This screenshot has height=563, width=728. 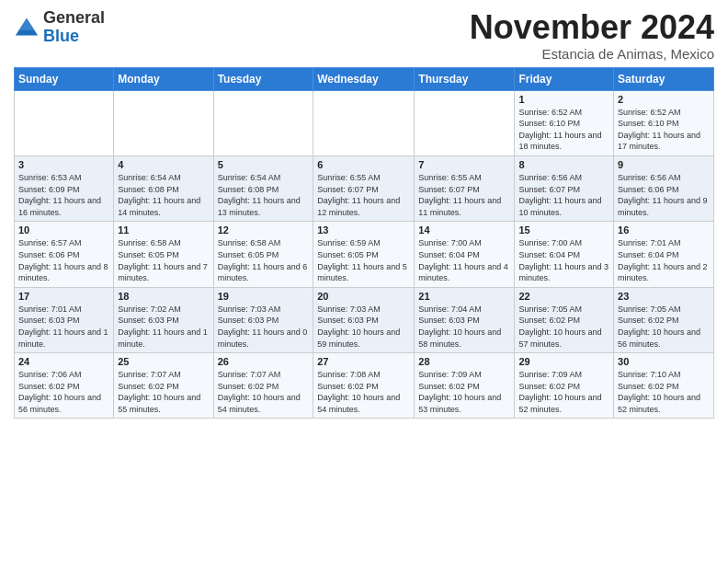 I want to click on calendar-cell: 26Sunrise: 7:07 AM Sunset: 6:02 PM Dayli…, so click(x=263, y=386).